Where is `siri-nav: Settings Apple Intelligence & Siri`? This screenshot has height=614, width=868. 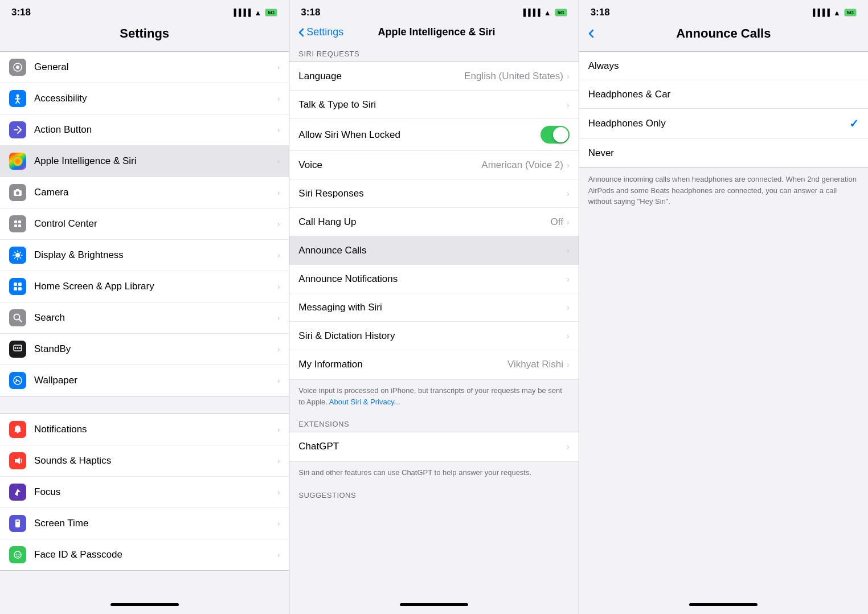 siri-nav: Settings Apple Intelligence & Siri is located at coordinates (434, 33).